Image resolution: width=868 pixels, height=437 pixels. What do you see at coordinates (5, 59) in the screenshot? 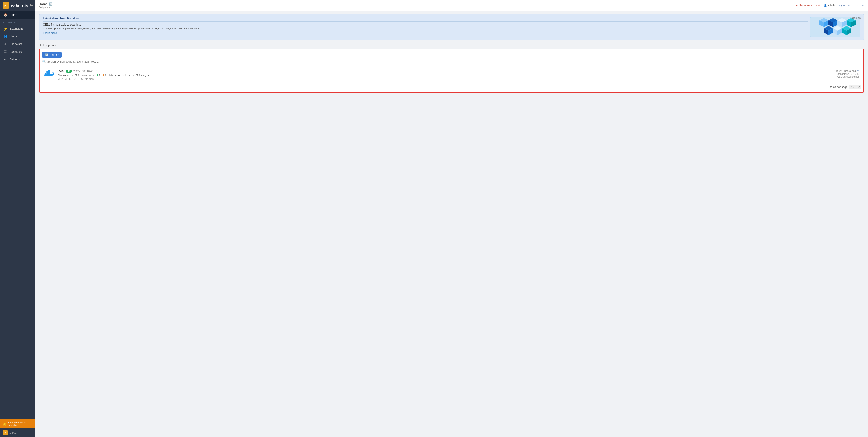
I see `settings-icon: ⚙` at bounding box center [5, 59].